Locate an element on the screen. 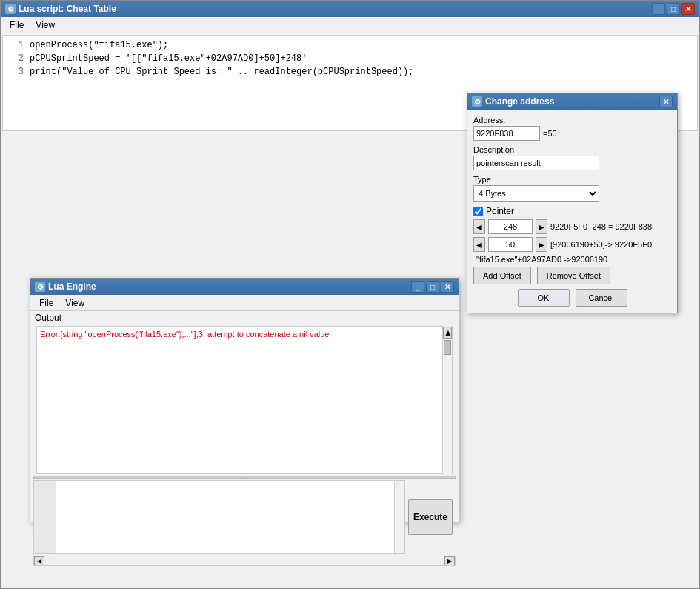 This screenshot has height=589, width=700. line-num-3: 3 is located at coordinates (16, 72).